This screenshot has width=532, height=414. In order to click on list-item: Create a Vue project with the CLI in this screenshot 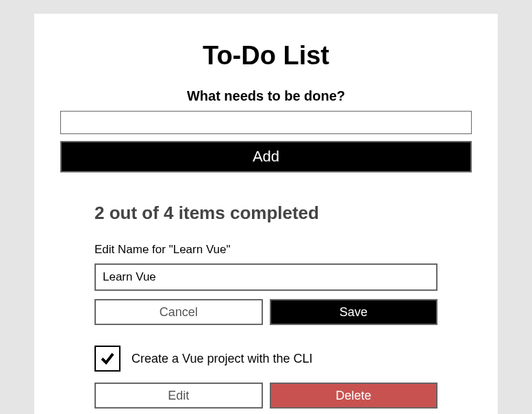, I will do `click(266, 359)`.